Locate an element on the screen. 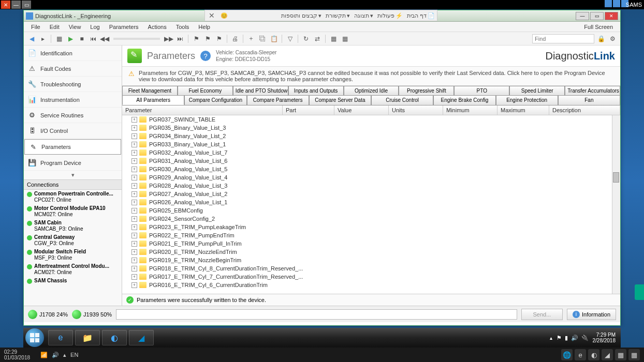  connection-item: SAM CabinSAMCAB_P3: Online is located at coordinates (72, 226).